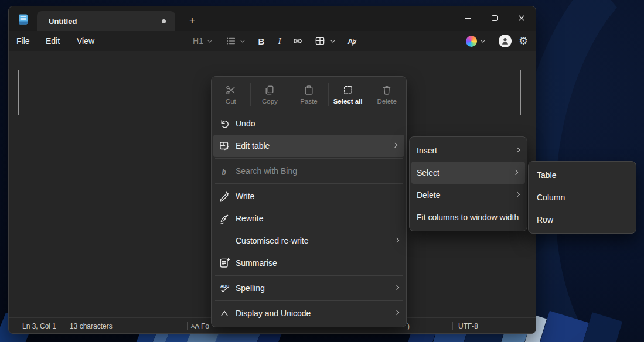 The width and height of the screenshot is (644, 342). Describe the element at coordinates (272, 241) in the screenshot. I see `menu-item-label: Customised re-write` at that location.